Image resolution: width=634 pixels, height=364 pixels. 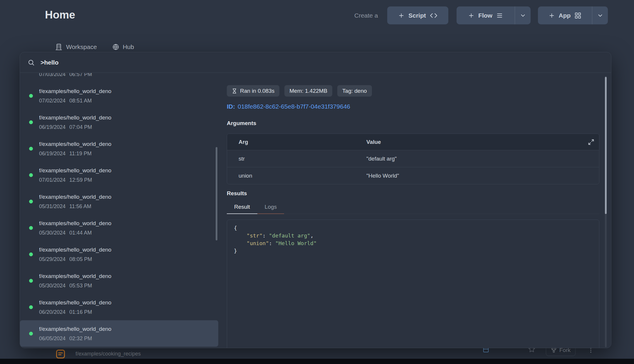 I want to click on create-flow-button: Flow, so click(x=486, y=15).